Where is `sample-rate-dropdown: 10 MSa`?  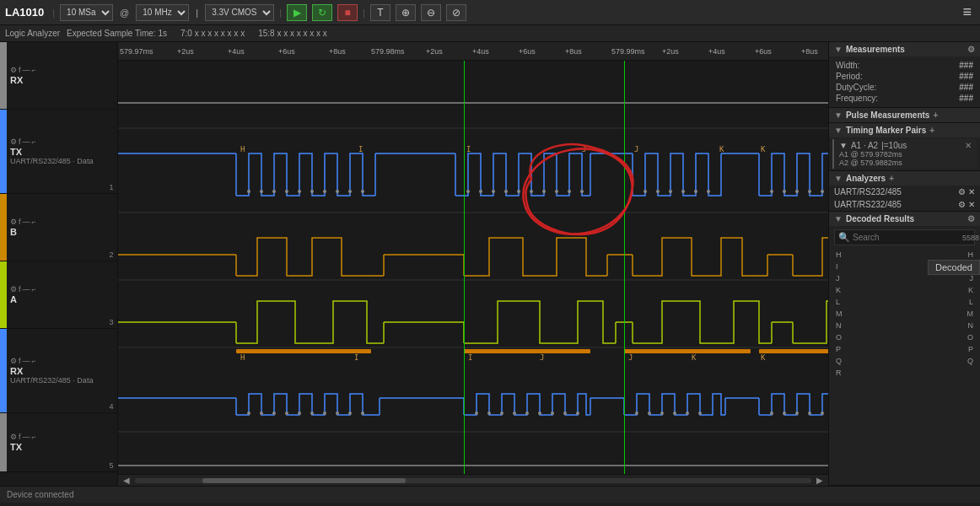
sample-rate-dropdown: 10 MSa is located at coordinates (86, 13).